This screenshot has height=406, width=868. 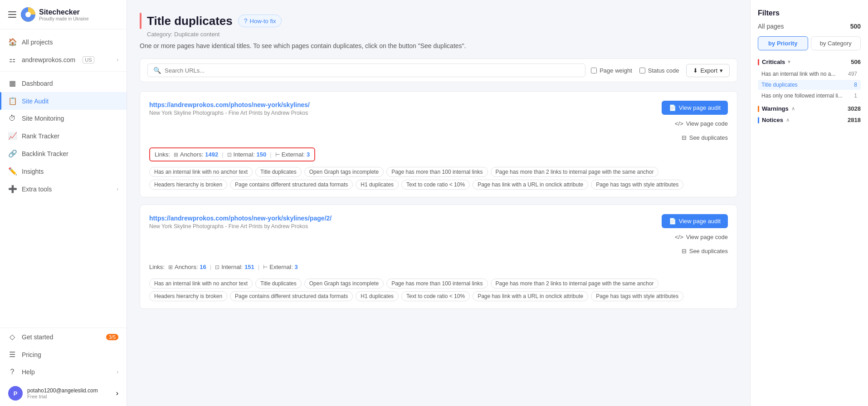 I want to click on how-to-fix-button: ? How-to fix, so click(x=260, y=21).